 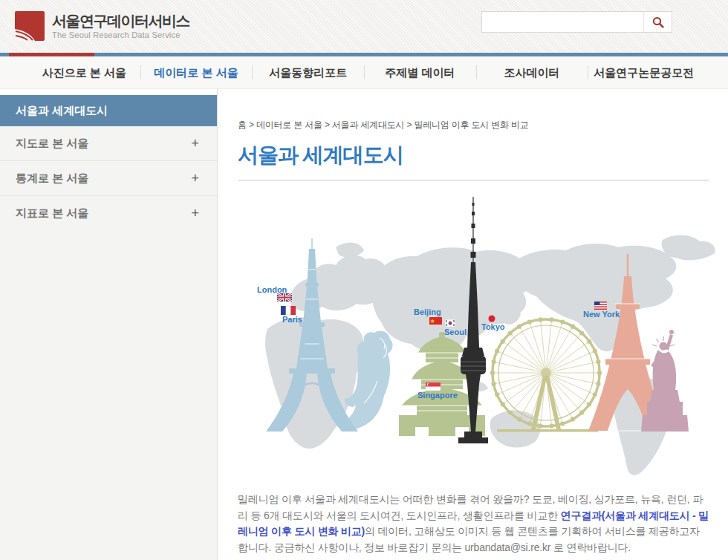 What do you see at coordinates (52, 178) in the screenshot?
I see `sidebar-item-label: 통계로 본 서울` at bounding box center [52, 178].